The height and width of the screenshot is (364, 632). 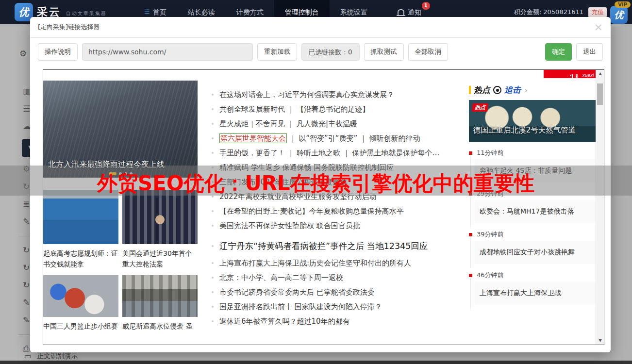 What do you see at coordinates (620, 13) in the screenshot?
I see `vip-corner-logo: 优 VIP` at bounding box center [620, 13].